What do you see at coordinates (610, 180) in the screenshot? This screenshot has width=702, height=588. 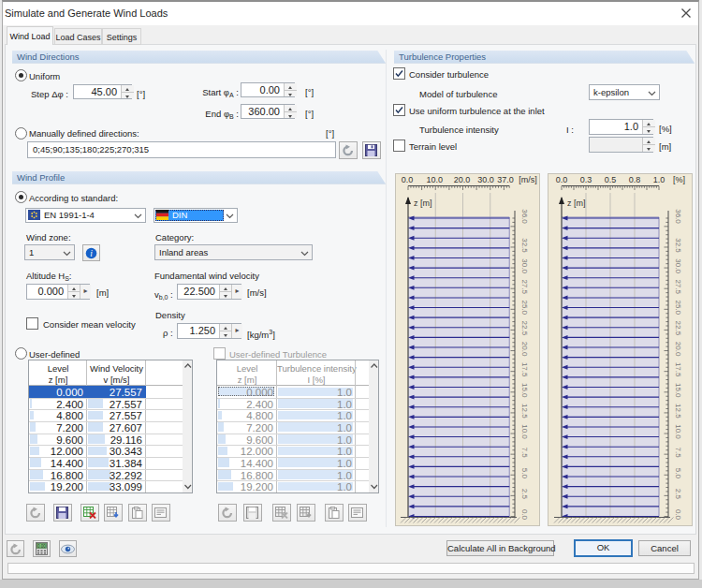 I see `svg-text: 0.5` at bounding box center [610, 180].